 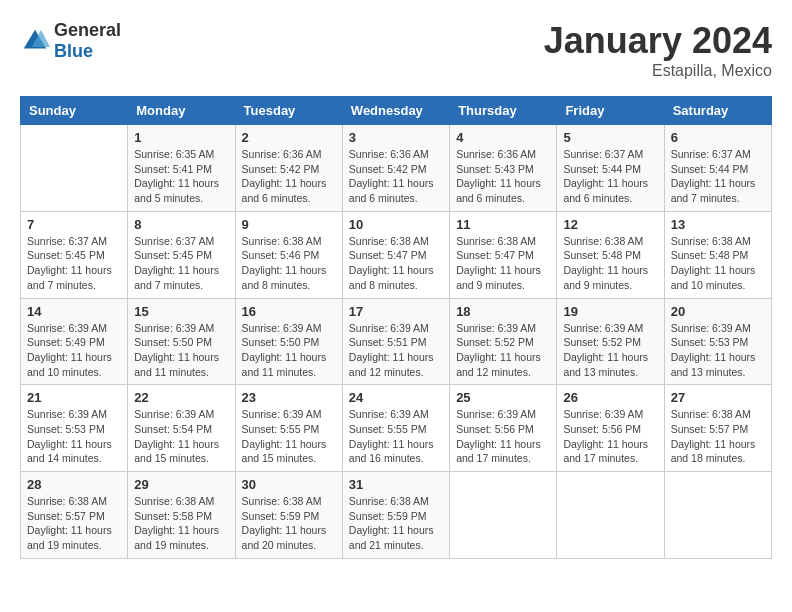 What do you see at coordinates (396, 254) in the screenshot?
I see `week-row-2: 7Sunrise: 6:37 AM Sunset: 5:45 PM Daylig…` at bounding box center [396, 254].